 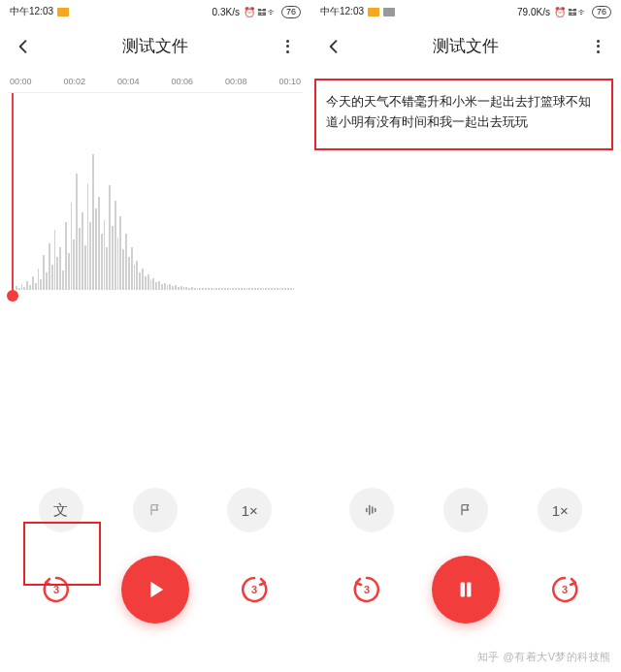 What do you see at coordinates (237, 81) in the screenshot?
I see `tick: 00:08` at bounding box center [237, 81].